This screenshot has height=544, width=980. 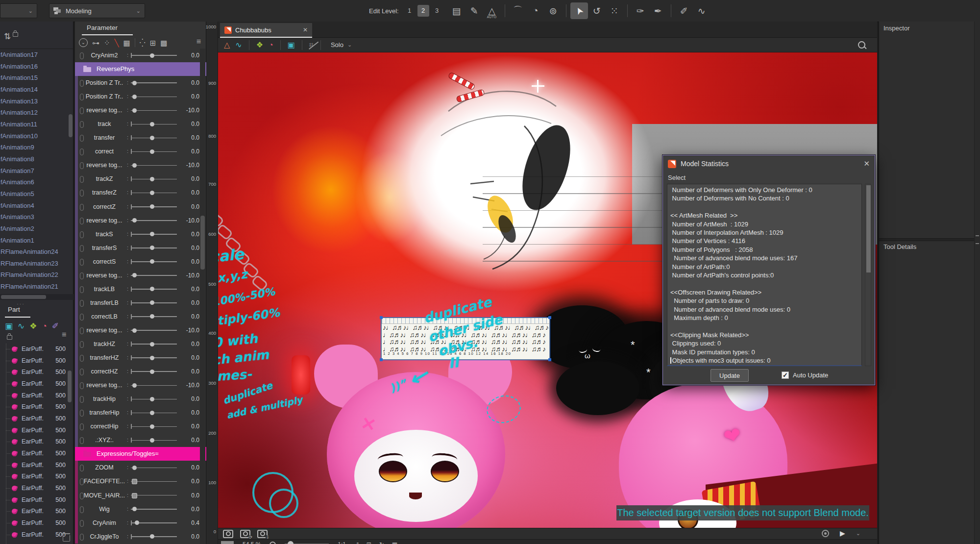 What do you see at coordinates (141, 344) in the screenshot?
I see `parameter-row: trackHZ:0.0` at bounding box center [141, 344].